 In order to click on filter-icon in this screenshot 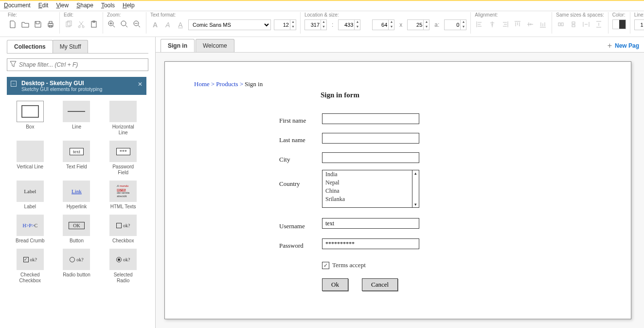, I will do `click(13, 64)`.